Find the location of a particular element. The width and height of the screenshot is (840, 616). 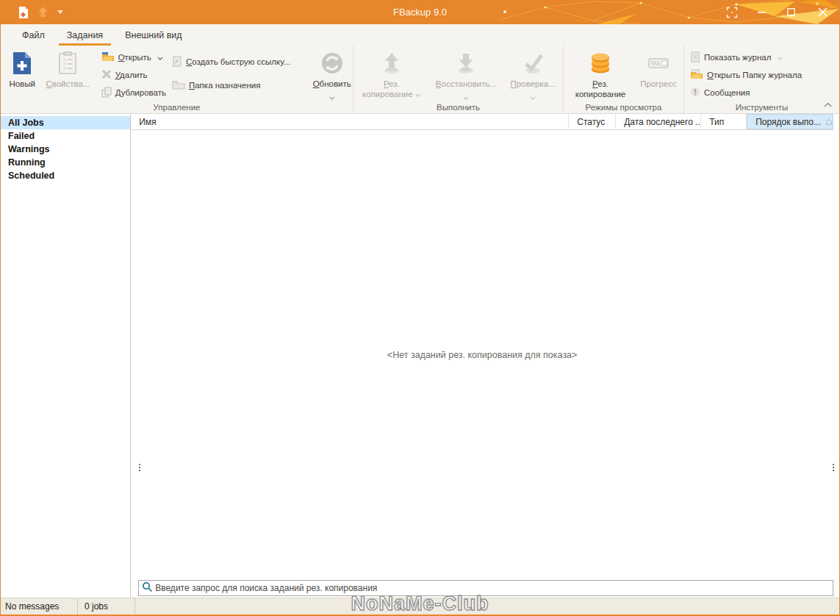

tab-appearance: Внешний вид is located at coordinates (153, 35).